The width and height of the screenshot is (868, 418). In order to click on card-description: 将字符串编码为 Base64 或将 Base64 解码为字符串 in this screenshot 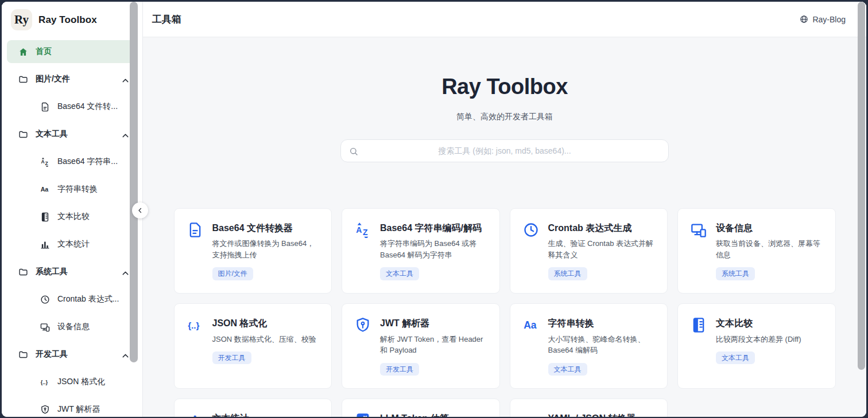, I will do `click(433, 249)`.